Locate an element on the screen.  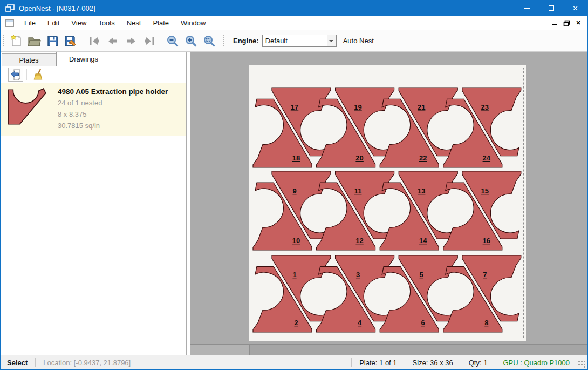
new-document-icon is located at coordinates (16, 41).